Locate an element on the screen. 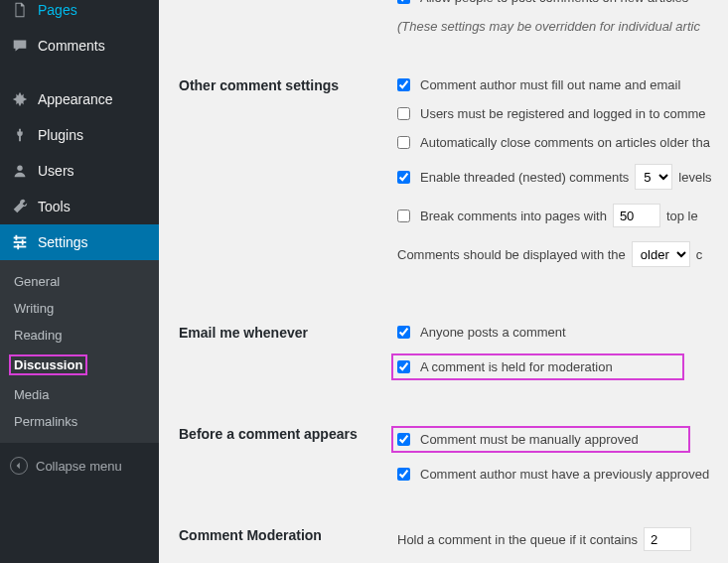 This screenshot has width=728, height=563. submenu-media: Media is located at coordinates (79, 395).